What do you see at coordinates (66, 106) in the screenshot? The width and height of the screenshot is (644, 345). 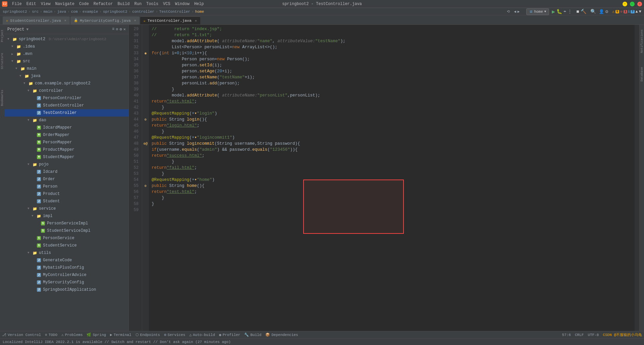 I see `sidebar-item-studentcontroller: JStudentController` at bounding box center [66, 106].